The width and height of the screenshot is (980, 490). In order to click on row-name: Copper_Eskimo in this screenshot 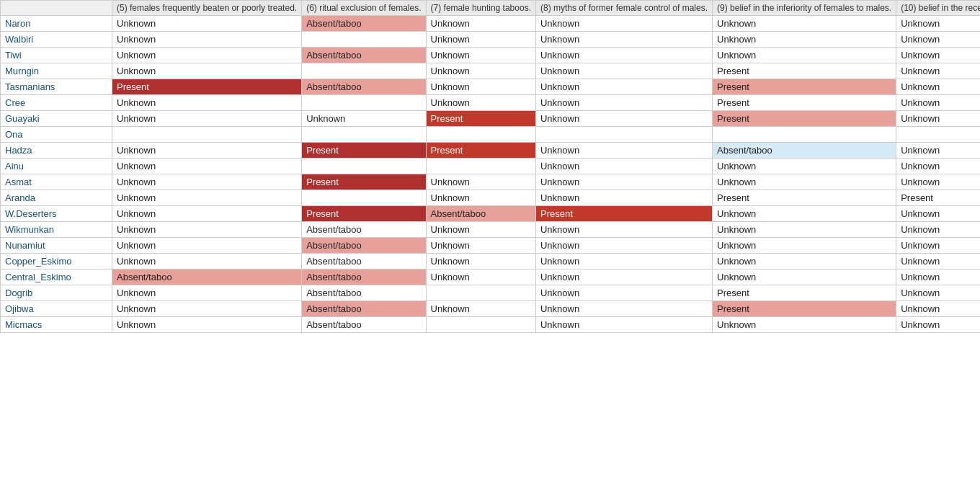, I will do `click(56, 262)`.